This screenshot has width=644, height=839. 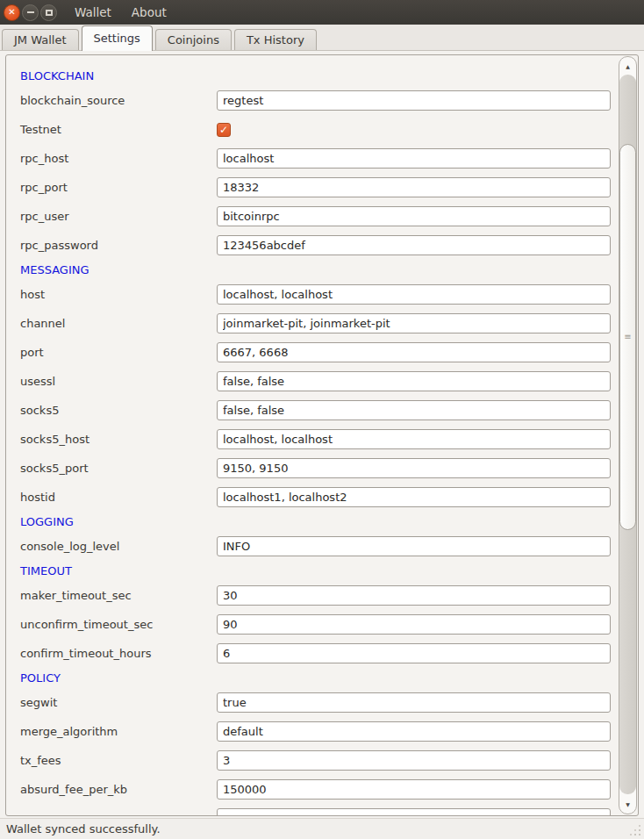 What do you see at coordinates (118, 381) in the screenshot?
I see `field-label: usessl` at bounding box center [118, 381].